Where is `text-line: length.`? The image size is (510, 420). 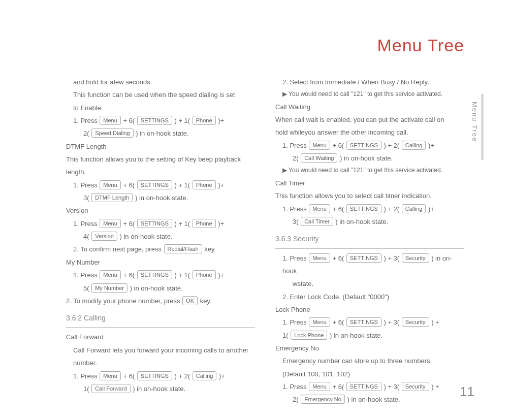
text-line: length. is located at coordinates (161, 172).